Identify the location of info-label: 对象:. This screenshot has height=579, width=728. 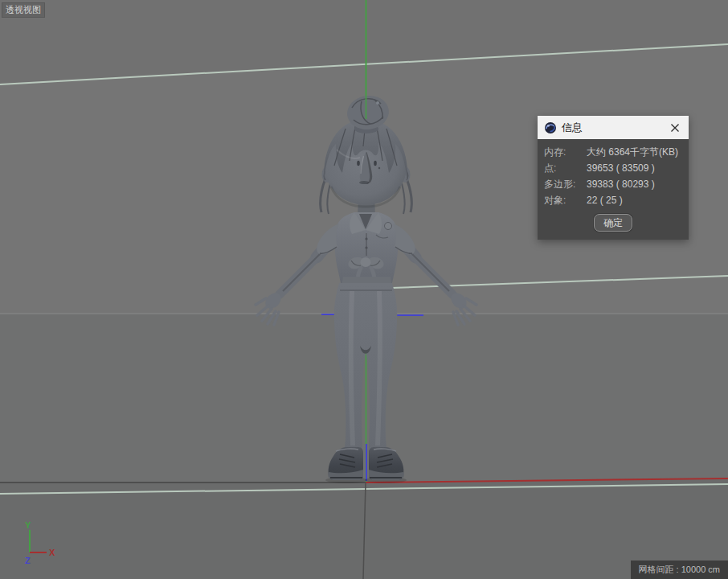
(566, 200).